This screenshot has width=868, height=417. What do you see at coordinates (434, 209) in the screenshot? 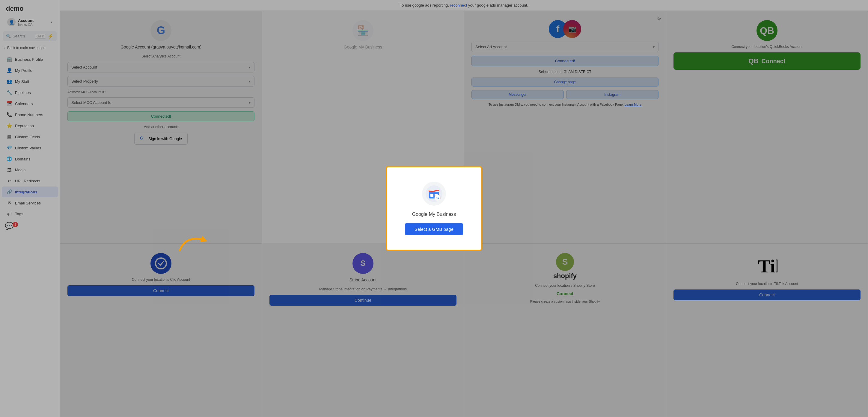
I see `gmb-modal: G Google My Business Select a GMB page` at bounding box center [434, 209].